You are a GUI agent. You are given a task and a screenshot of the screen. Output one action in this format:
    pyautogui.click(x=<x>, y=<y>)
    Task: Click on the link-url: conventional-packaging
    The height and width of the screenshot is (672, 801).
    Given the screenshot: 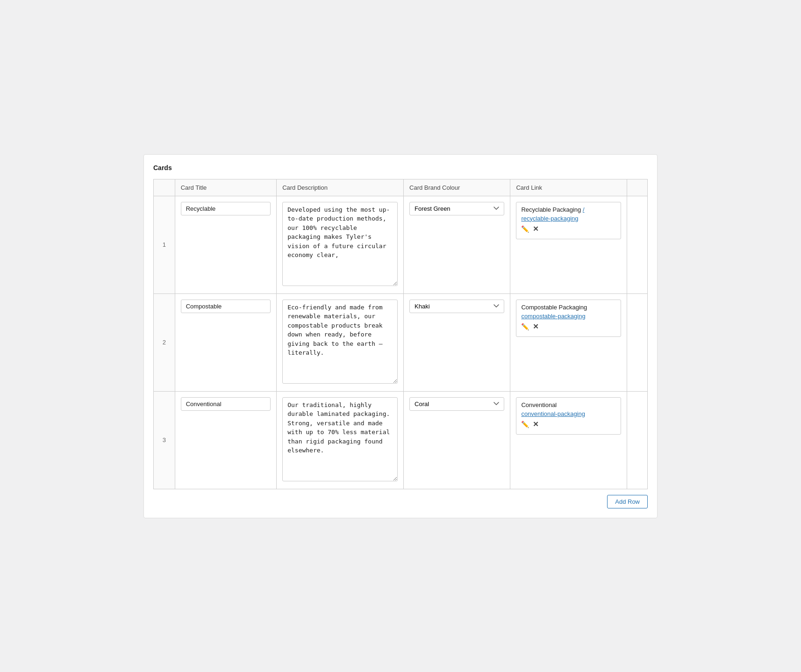 What is the action you would take?
    pyautogui.click(x=553, y=414)
    